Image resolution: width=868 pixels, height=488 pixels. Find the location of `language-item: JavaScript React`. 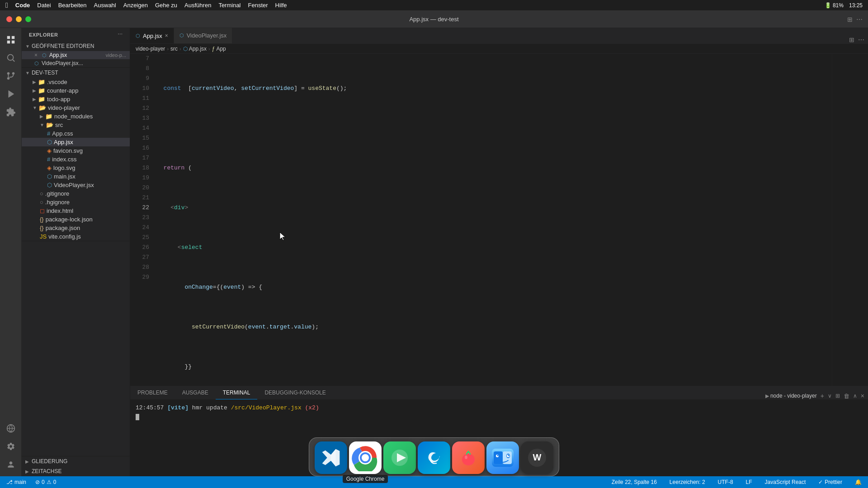

language-item: JavaScript React is located at coordinates (786, 482).